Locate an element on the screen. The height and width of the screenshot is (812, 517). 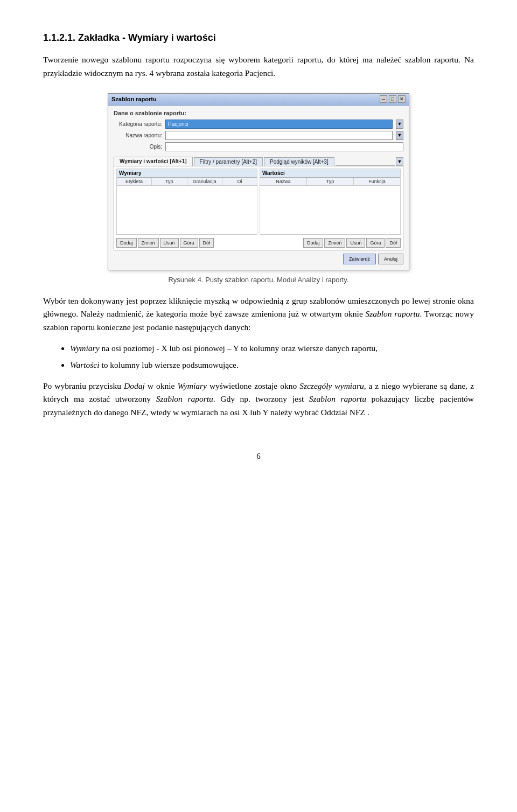
opis-row: Opis: is located at coordinates (258, 146).